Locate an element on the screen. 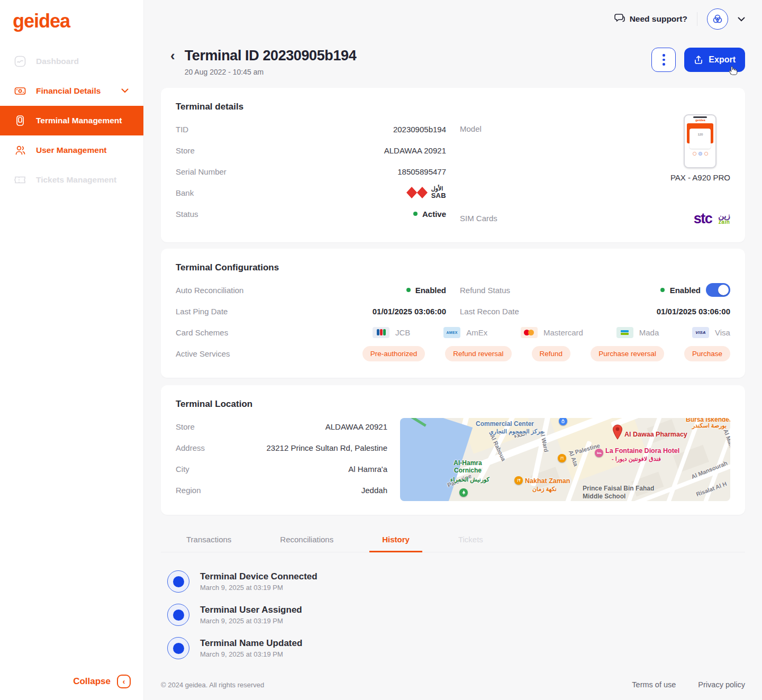 Image resolution: width=762 pixels, height=700 pixels. config-row-refund-status: Refund Status Enabled is located at coordinates (595, 290).